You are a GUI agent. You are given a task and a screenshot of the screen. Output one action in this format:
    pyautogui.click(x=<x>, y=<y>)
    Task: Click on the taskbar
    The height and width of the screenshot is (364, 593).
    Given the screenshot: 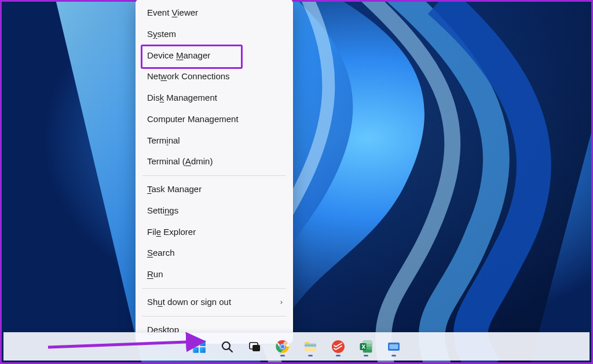 What is the action you would take?
    pyautogui.click(x=296, y=346)
    